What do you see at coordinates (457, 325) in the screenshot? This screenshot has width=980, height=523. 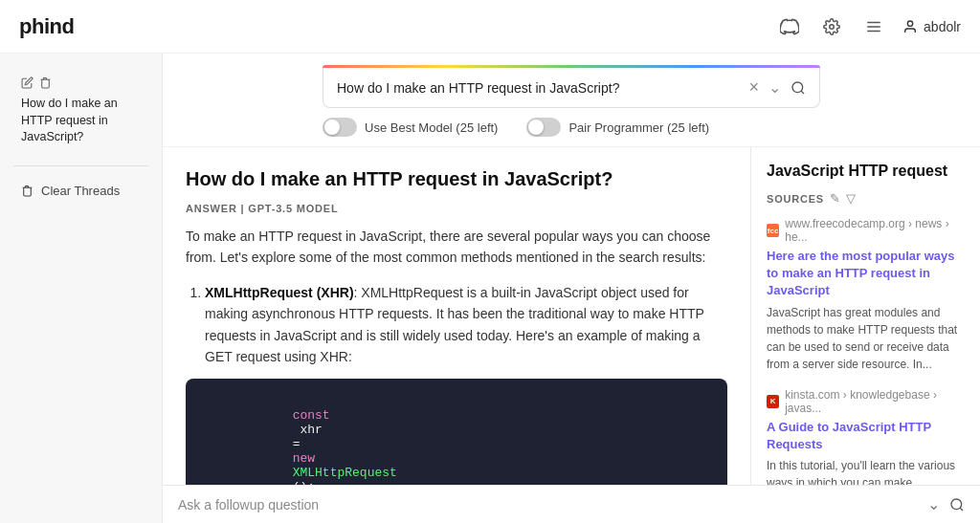 I see `answer-list: XMLHttpRequest (XHR): XMLHttpRequest is …` at bounding box center [457, 325].